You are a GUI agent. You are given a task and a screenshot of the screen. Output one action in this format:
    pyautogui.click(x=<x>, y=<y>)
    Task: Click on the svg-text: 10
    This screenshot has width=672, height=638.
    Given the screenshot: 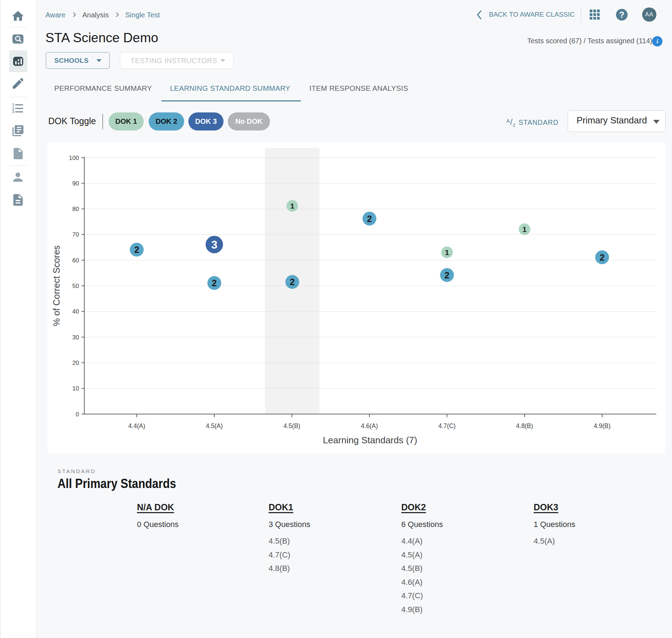 What is the action you would take?
    pyautogui.click(x=76, y=389)
    